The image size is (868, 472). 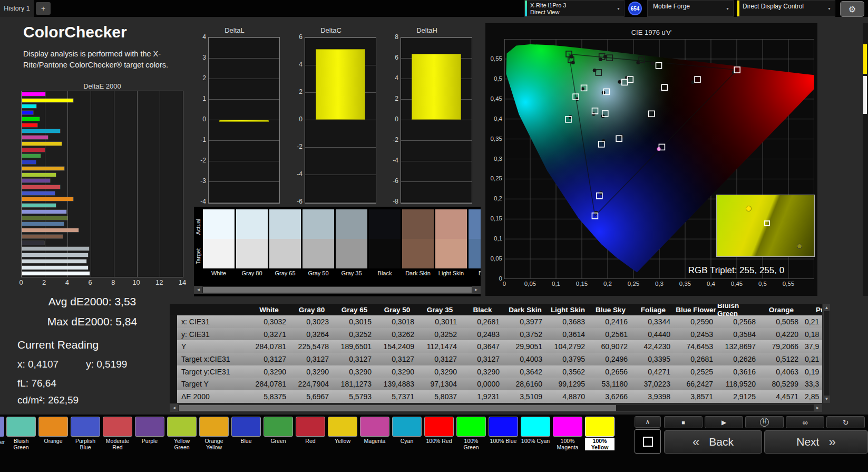 What do you see at coordinates (150, 432) in the screenshot?
I see `patch-purple: Purple` at bounding box center [150, 432].